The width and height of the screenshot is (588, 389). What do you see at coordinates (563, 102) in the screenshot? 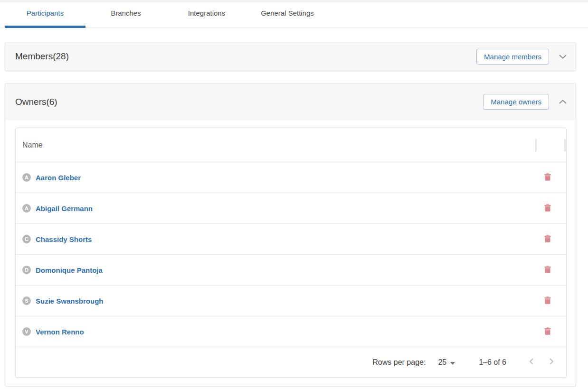
I see `owners-collapse-toggle` at bounding box center [563, 102].